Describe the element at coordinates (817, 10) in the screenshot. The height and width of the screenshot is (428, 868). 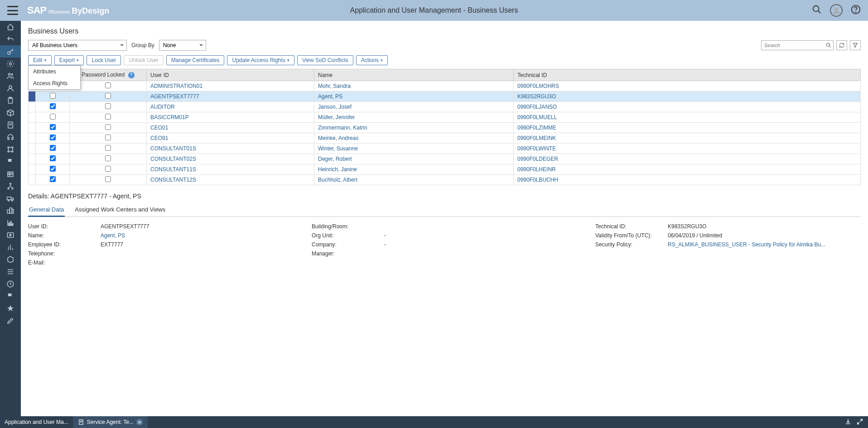
I see `search-icon` at that location.